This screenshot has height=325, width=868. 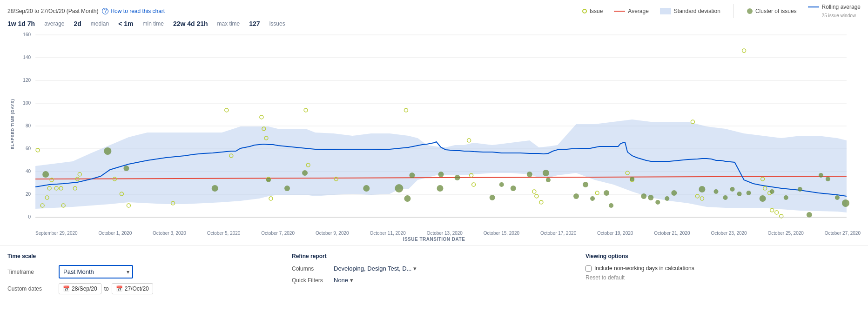 I want to click on stat-median-value: 2d, so click(x=78, y=24).